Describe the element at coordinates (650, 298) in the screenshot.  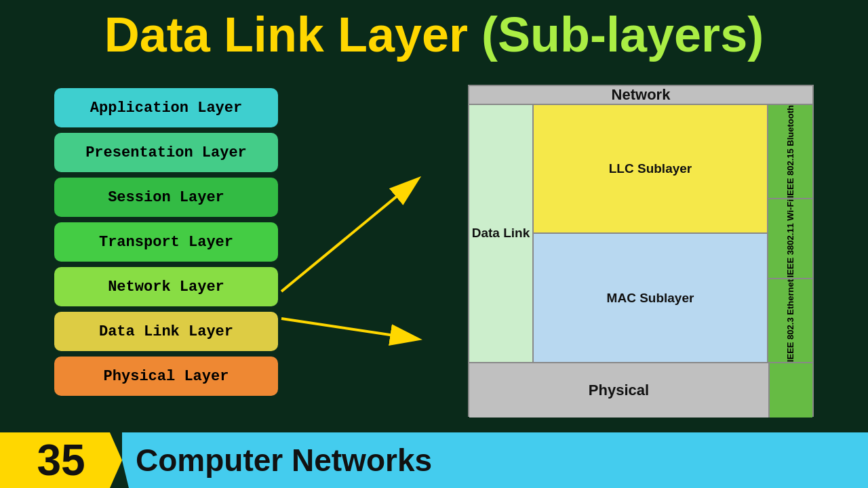
I see `mac-sublayer: MAC Sublayer` at that location.